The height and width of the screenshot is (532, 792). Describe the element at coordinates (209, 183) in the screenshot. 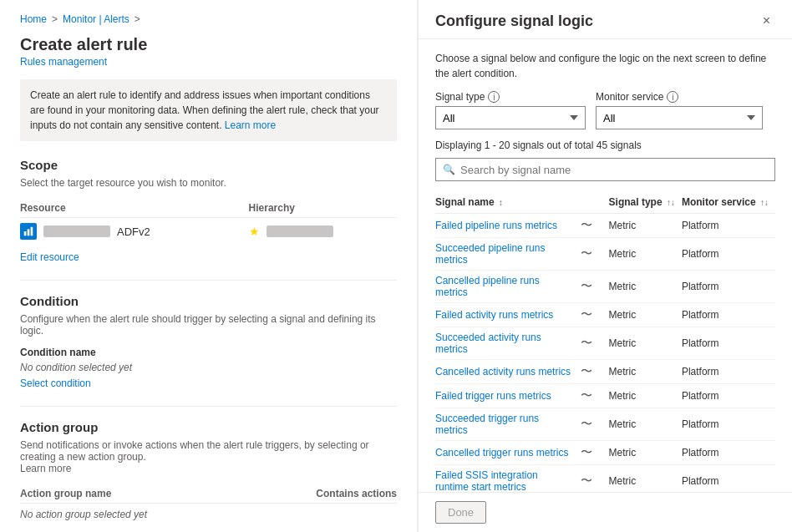

I see `scope-description: Select the target resource you wish to m…` at that location.